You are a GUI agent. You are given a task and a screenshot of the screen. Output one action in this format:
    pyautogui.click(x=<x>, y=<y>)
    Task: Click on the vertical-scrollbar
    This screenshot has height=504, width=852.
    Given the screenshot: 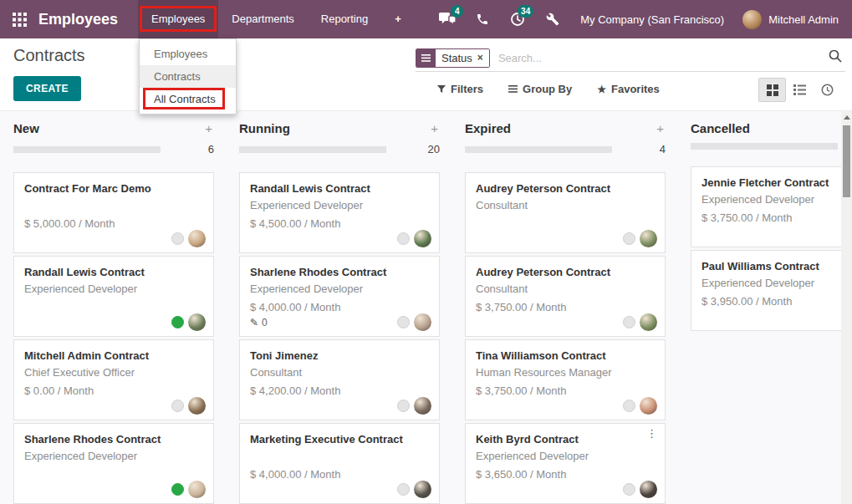 What is the action you would take?
    pyautogui.click(x=846, y=308)
    